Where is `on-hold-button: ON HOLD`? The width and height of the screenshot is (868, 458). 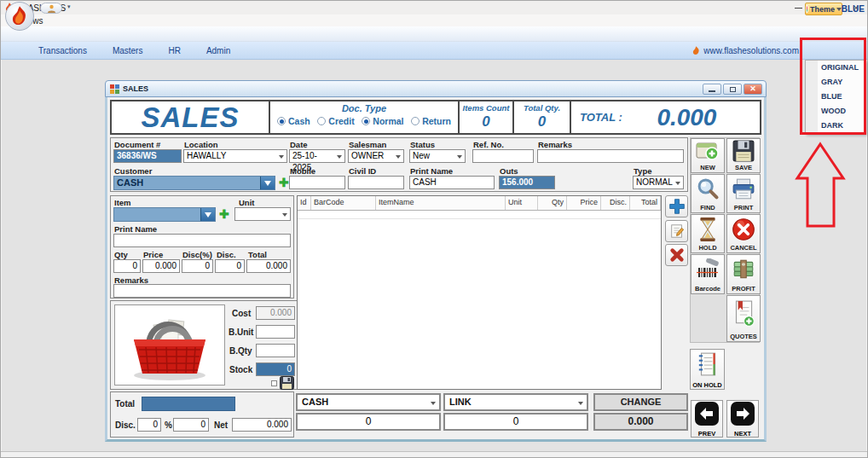
on-hold-button: ON HOLD is located at coordinates (708, 369).